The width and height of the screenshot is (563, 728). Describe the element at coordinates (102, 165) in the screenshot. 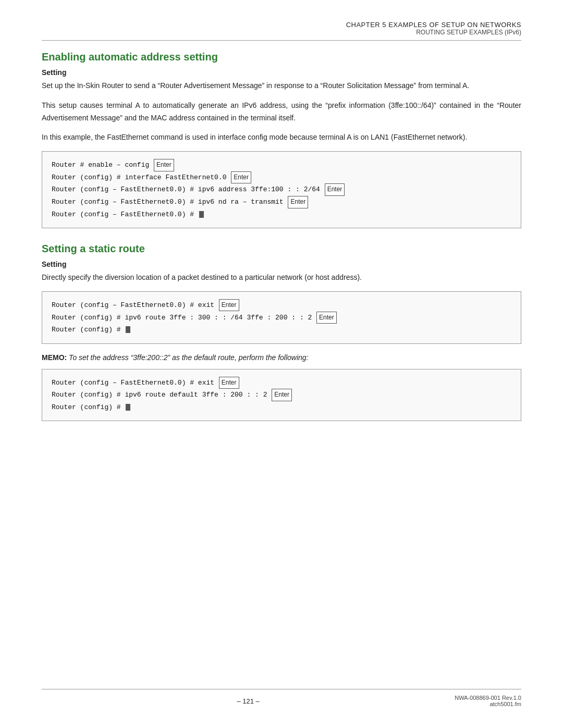

I see `code-text: Router # enable – config` at that location.